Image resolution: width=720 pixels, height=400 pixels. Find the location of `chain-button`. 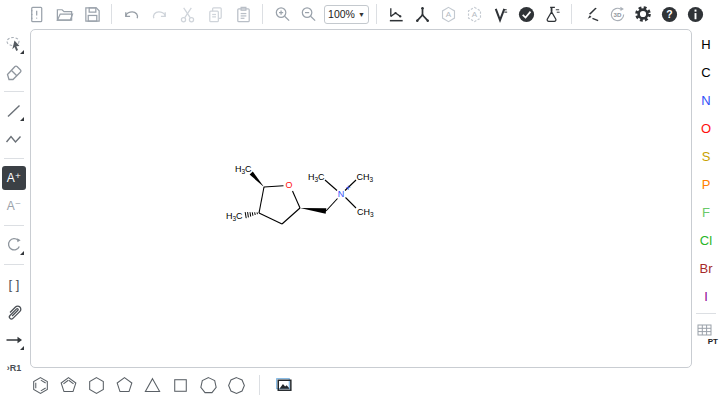

chain-button is located at coordinates (14, 139).